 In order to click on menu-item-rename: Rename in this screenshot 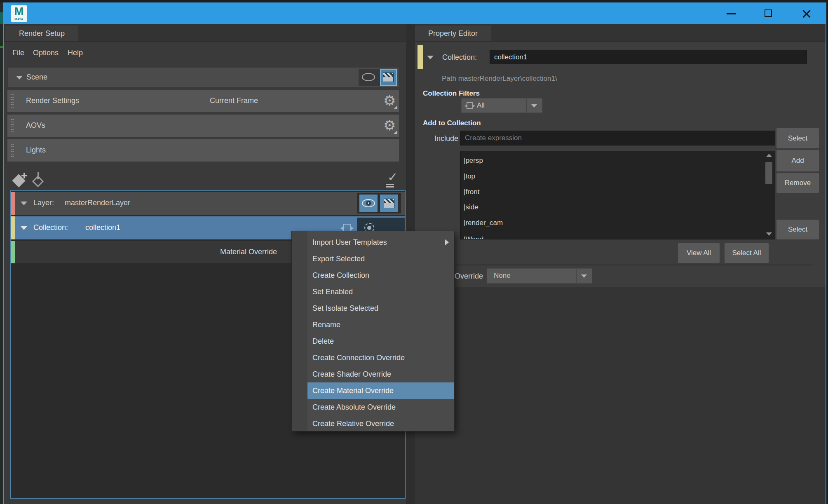, I will do `click(381, 325)`.